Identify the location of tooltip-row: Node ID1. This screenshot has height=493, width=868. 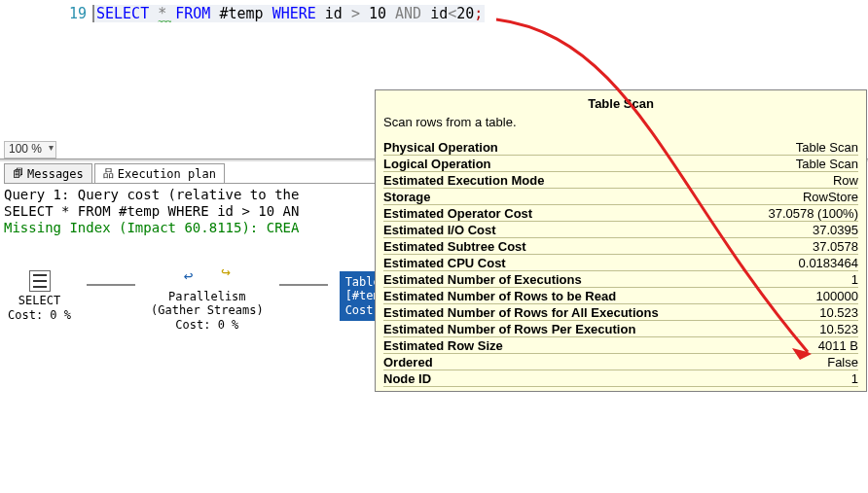
(621, 379).